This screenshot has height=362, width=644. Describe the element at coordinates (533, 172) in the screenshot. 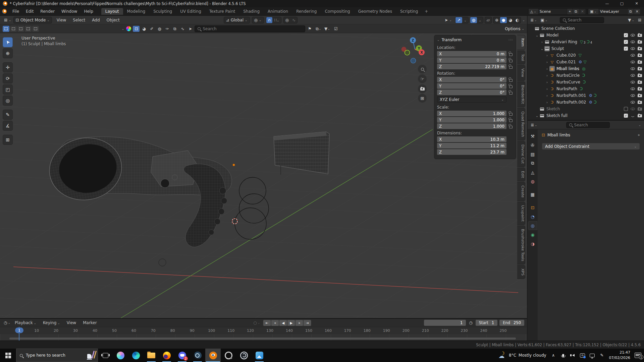

I see `properties-tab-scene: ◬` at that location.